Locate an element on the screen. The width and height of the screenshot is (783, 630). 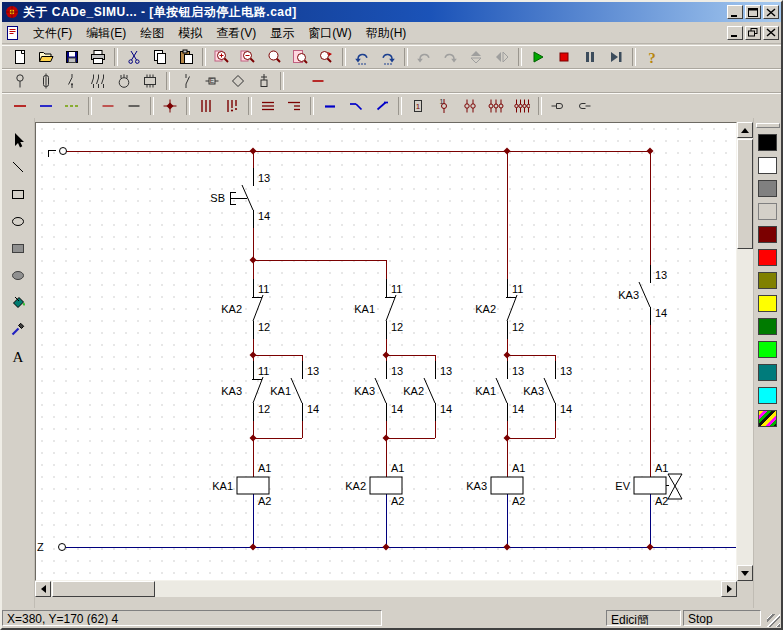
contact-single-button is located at coordinates (186, 81).